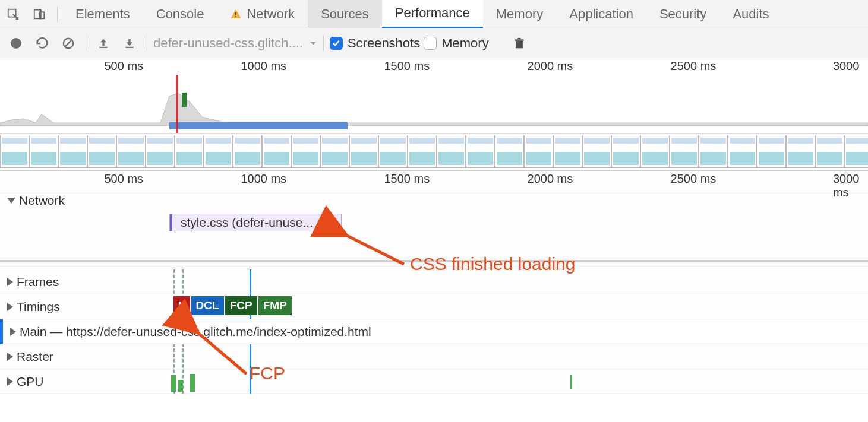 The image size is (868, 422). What do you see at coordinates (130, 43) in the screenshot?
I see `download-icon` at bounding box center [130, 43].